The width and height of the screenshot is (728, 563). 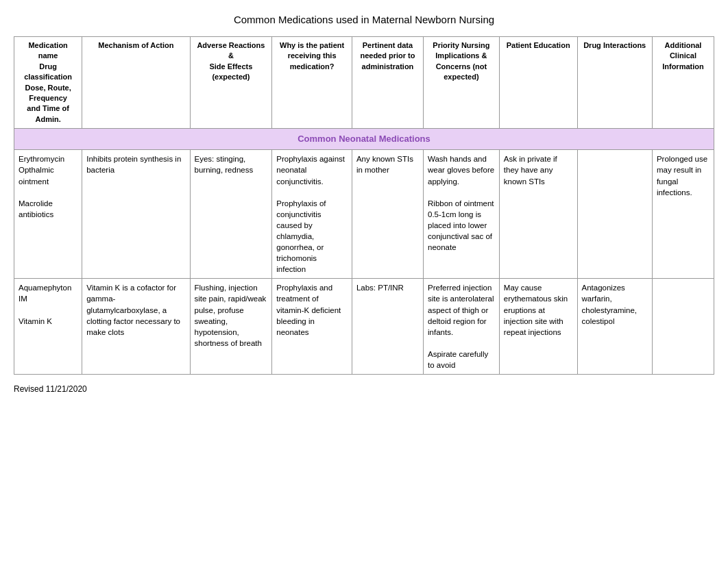 I want to click on cell-pertinent-0: Any known STIs in mother, so click(x=387, y=214).